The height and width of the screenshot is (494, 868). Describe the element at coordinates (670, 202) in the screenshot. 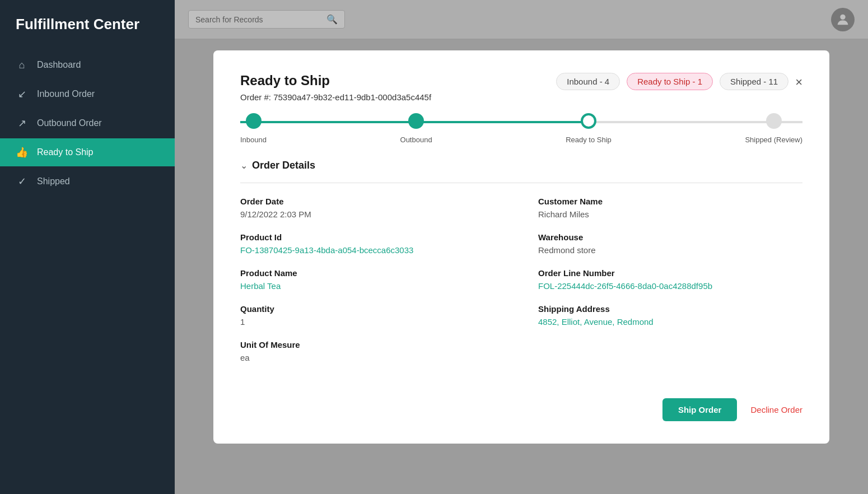

I see `detail-label-customer-name: Customer Name` at that location.